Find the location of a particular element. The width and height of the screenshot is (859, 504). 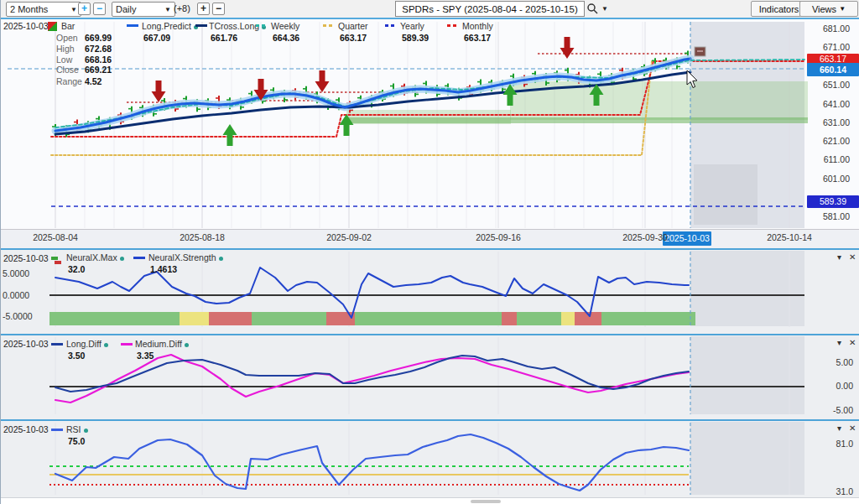

symbol-dropdown-caret: ▼ is located at coordinates (605, 8).